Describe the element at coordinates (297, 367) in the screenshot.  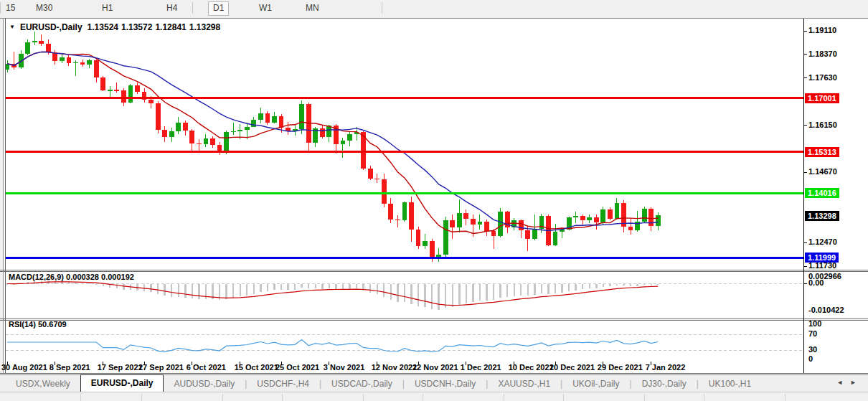
I see `date-axis-label: 25 Oct 2021` at that location.